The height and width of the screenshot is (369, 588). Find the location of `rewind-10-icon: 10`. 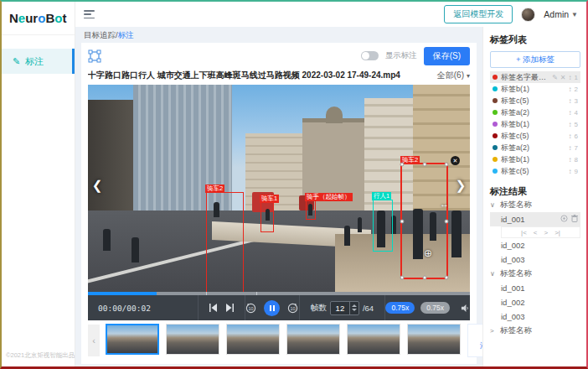

rewind-10-icon: 10 is located at coordinates (251, 309).